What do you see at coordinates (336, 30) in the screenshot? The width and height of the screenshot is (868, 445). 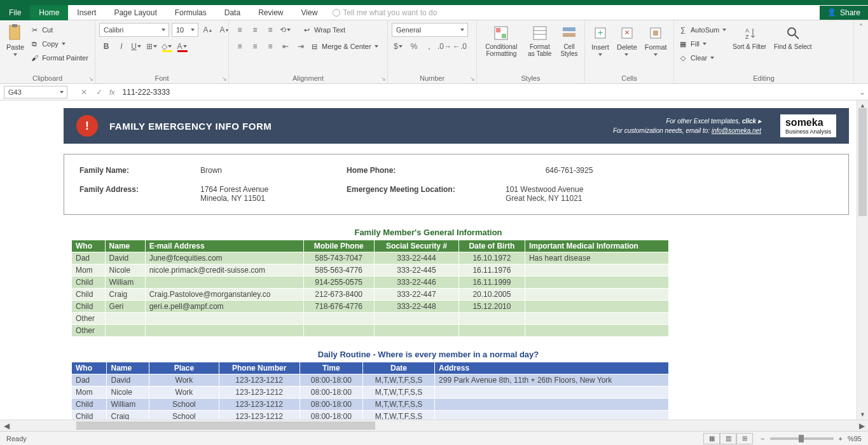 I see `wrap-text-button: ↩Wrap Text` at bounding box center [336, 30].